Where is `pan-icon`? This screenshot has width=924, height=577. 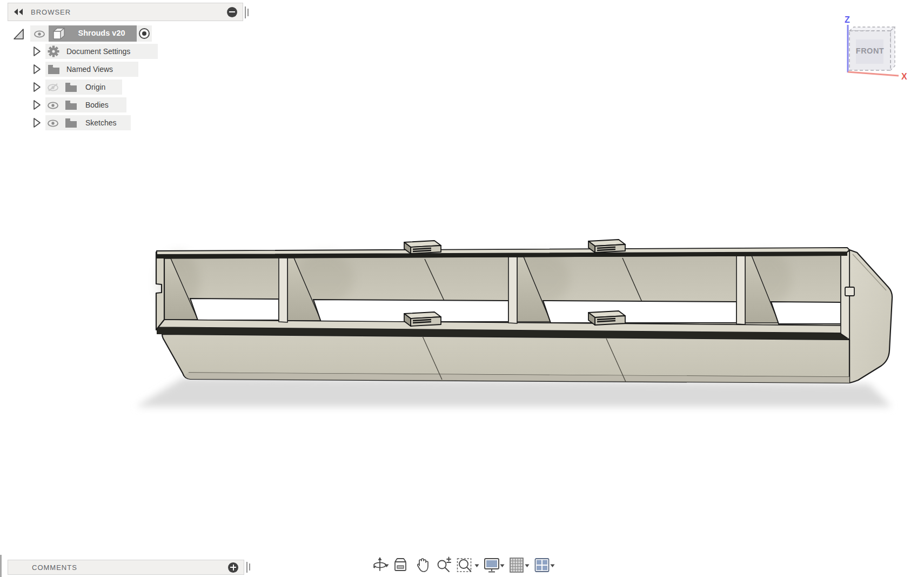
pan-icon is located at coordinates (423, 565).